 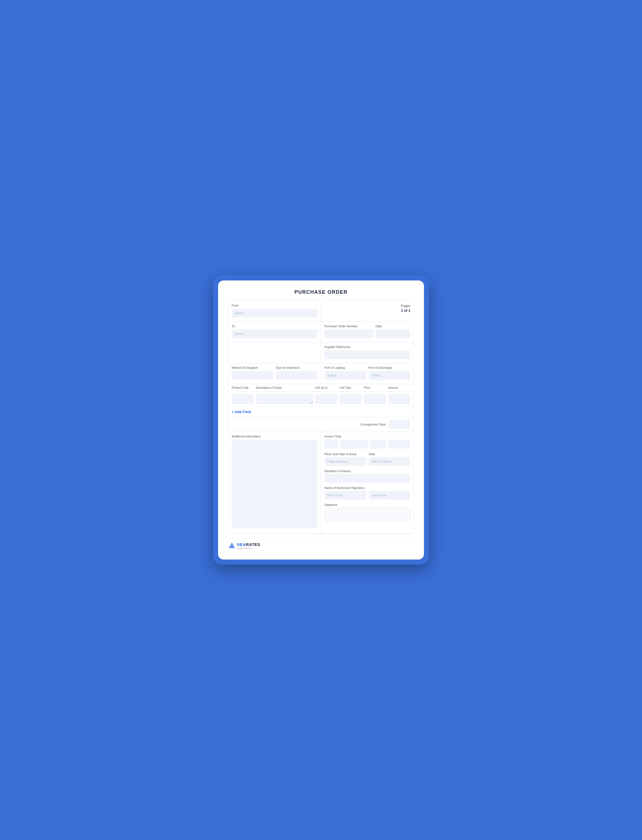 What do you see at coordinates (345, 373) in the screenshot?
I see `port-loading-section: Port of Loading` at bounding box center [345, 373].